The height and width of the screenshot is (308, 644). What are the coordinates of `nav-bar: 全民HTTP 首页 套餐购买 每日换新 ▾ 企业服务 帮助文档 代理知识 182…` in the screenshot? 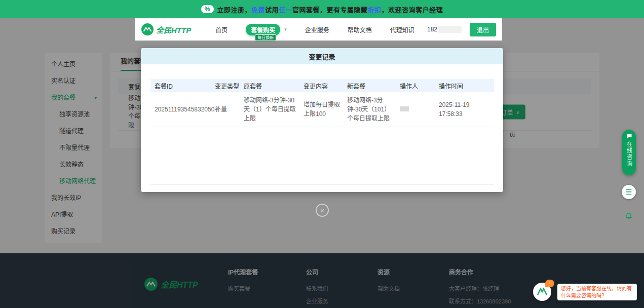 It's located at (319, 29).